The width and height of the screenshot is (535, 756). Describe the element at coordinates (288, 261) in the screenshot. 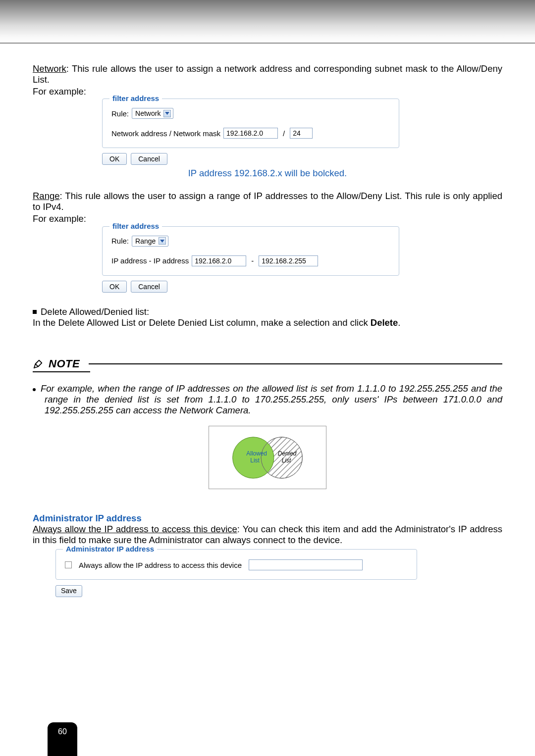

I see `ip-to-input: 192.168.2.255` at that location.